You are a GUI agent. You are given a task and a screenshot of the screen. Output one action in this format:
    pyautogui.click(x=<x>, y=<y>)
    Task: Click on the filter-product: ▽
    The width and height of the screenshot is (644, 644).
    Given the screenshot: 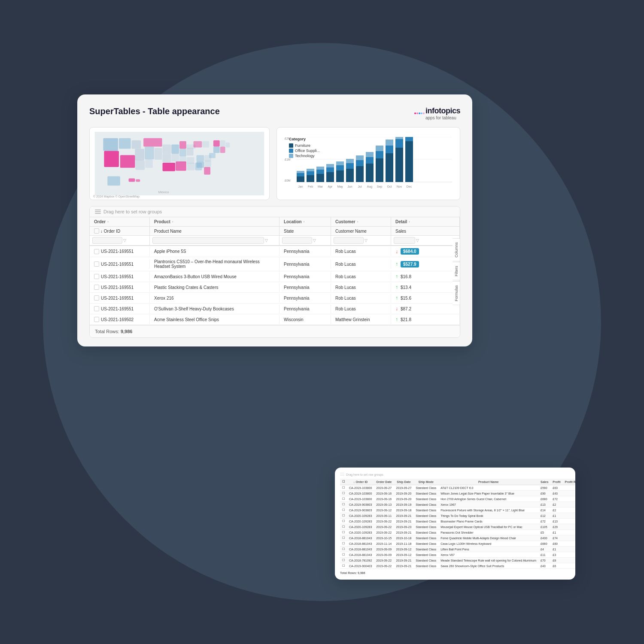 What is the action you would take?
    pyautogui.click(x=215, y=240)
    